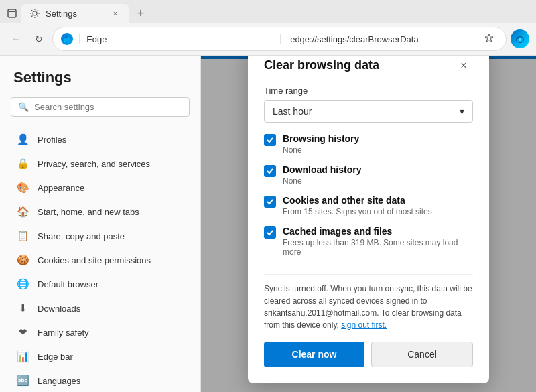  I want to click on downloads-icon: ⬇, so click(23, 308).